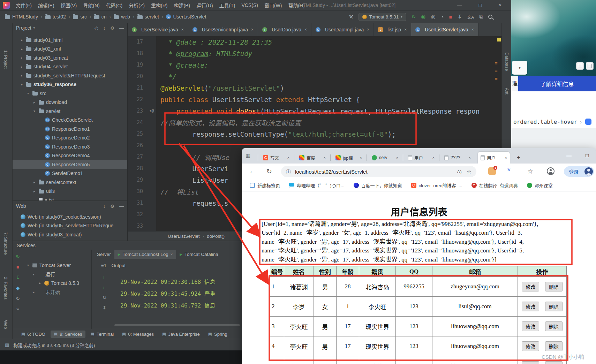 The image size is (596, 364). What do you see at coordinates (33, 334) in the screenshot?
I see `tool-window-tab: ▤ 6: TODO` at bounding box center [33, 334].